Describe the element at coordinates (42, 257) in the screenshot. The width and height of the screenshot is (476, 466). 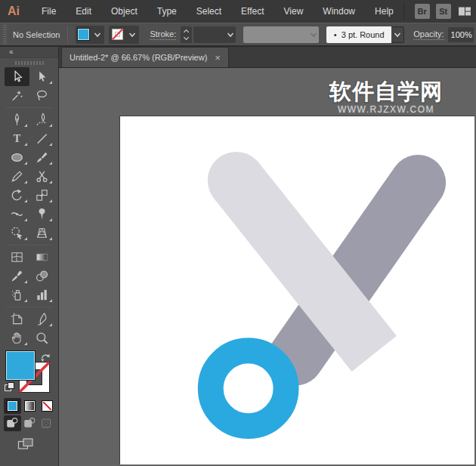
I see `gradient-tool` at that location.